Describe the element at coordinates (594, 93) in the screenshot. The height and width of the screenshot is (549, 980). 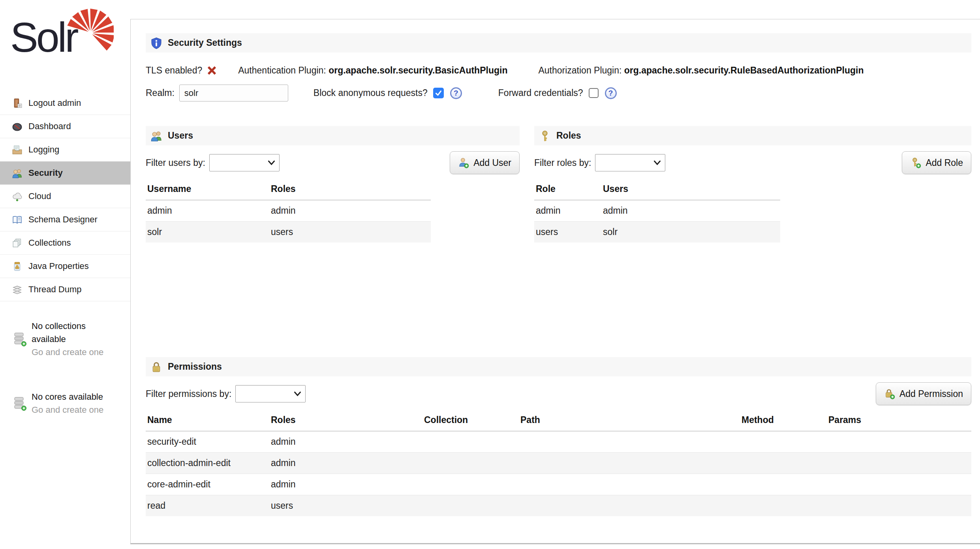
I see `forward-credentials-checkbox` at that location.